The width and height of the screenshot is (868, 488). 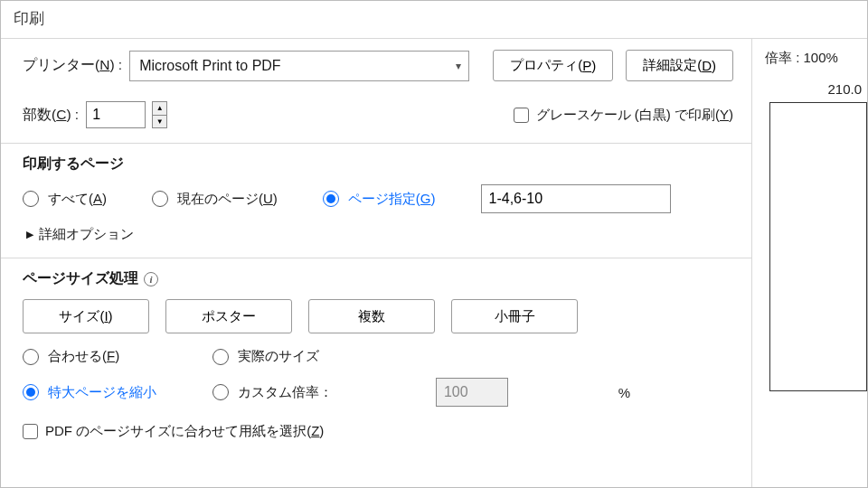 What do you see at coordinates (378, 164) in the screenshot?
I see `pages-group-title: 印刷するページ` at bounding box center [378, 164].